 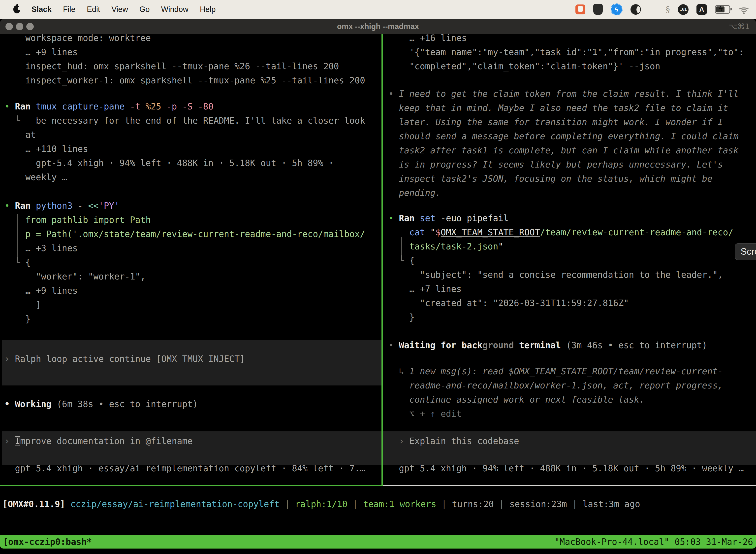 I want to click on prompt-input-line: › Improve documentation in @filename, so click(x=99, y=441).